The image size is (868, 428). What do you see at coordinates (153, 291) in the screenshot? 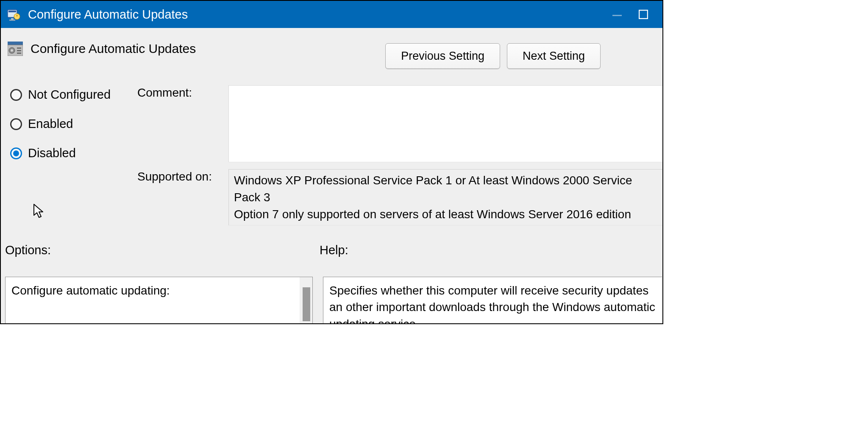
I see `configure-updating-label: Configure automatic updating:` at bounding box center [153, 291].